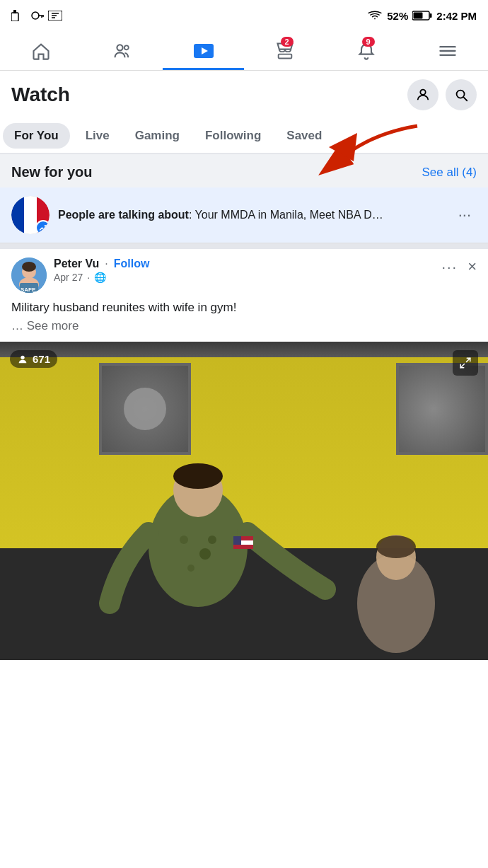 This screenshot has height=868, width=488. What do you see at coordinates (244, 274) in the screenshot?
I see `post-header: SAFE Peter Vu · Follow Apr 27 · 🌐 ··· ×` at bounding box center [244, 274].